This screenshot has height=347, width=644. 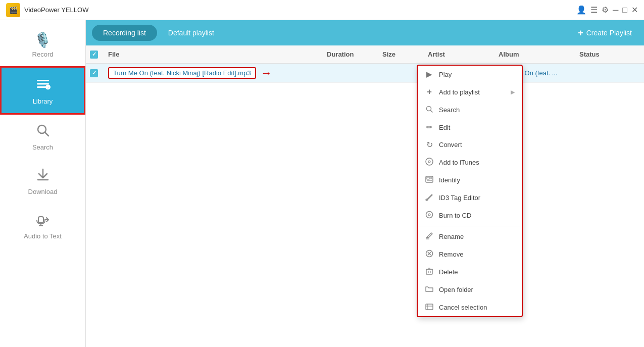 What do you see at coordinates (43, 131) in the screenshot?
I see `search-icon` at bounding box center [43, 131].